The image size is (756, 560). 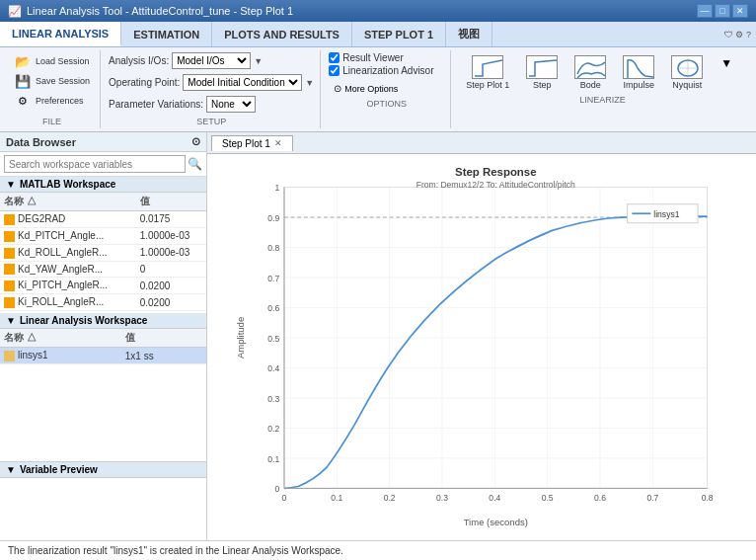 What do you see at coordinates (103, 253) in the screenshot?
I see `list-item: Kd_ROLL_AngleR... 1.0000e-03` at bounding box center [103, 253].